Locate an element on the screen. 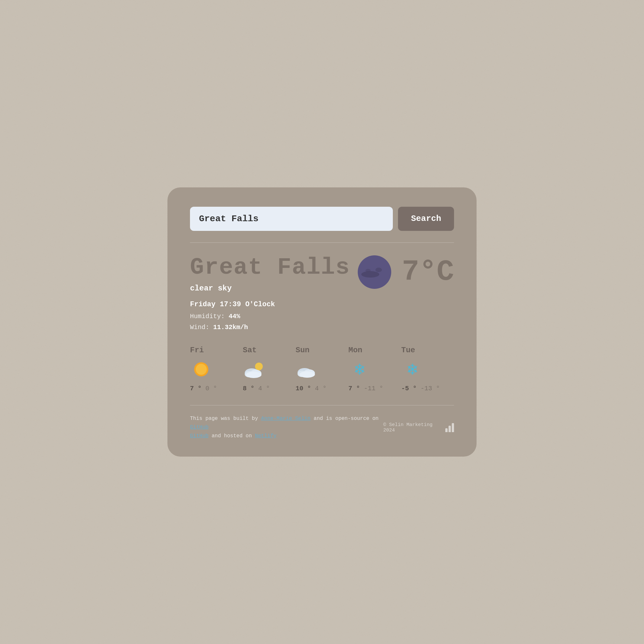 Image resolution: width=644 pixels, height=644 pixels. footer-text-after-link2: and hosted on is located at coordinates (232, 436).